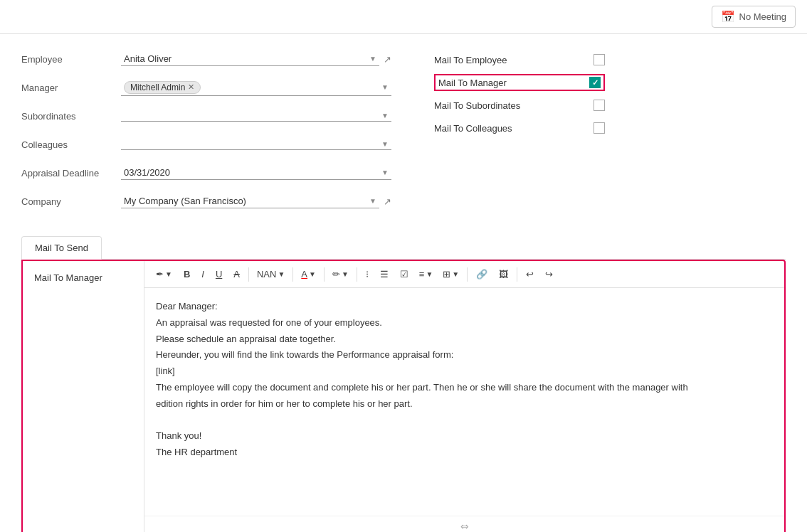 The width and height of the screenshot is (807, 532). What do you see at coordinates (206, 116) in the screenshot?
I see `subordinates-row: Subordinates ▼` at bounding box center [206, 116].